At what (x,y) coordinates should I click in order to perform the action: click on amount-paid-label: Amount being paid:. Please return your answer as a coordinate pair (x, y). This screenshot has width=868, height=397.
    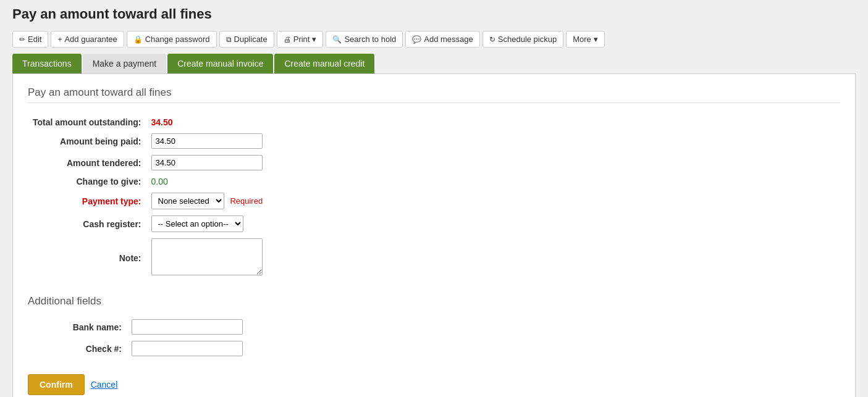
    Looking at the image, I should click on (87, 141).